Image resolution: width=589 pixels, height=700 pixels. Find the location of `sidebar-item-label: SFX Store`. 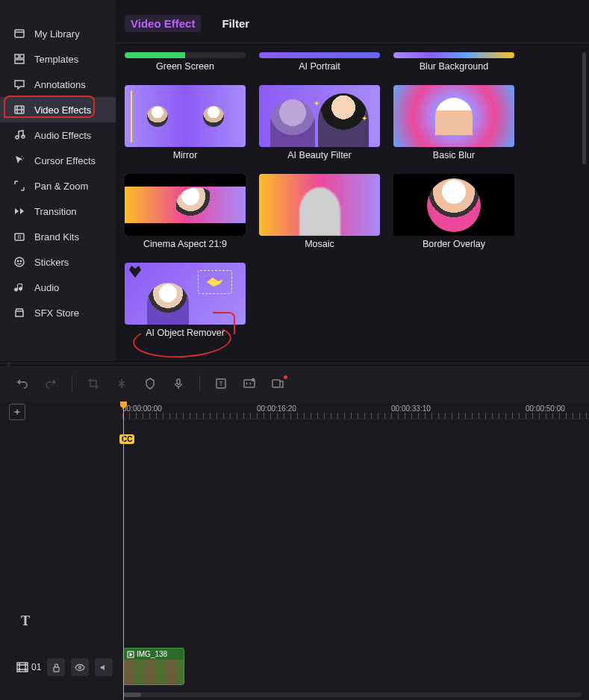

sidebar-item-label: SFX Store is located at coordinates (57, 313).